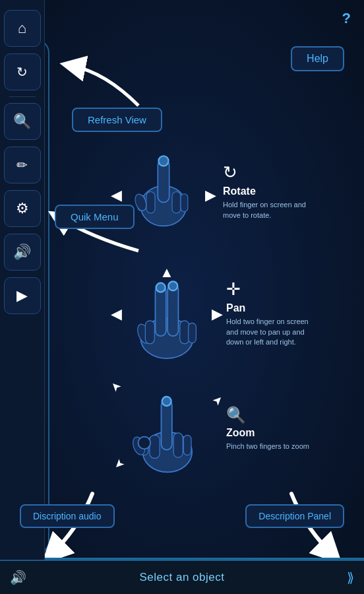 This screenshot has height=594, width=364. Describe the element at coordinates (269, 308) in the screenshot. I see `pan-title: Pan` at that location.